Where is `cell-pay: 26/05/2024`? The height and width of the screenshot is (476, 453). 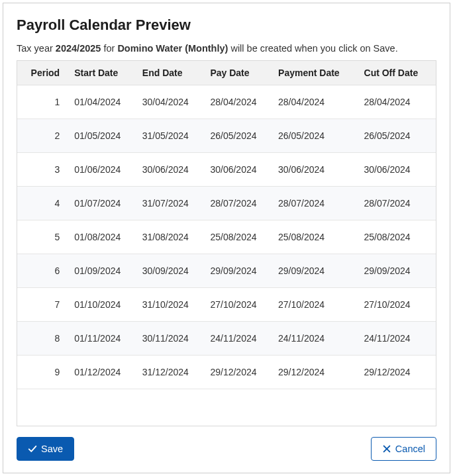
cell-pay: 26/05/2024 is located at coordinates (238, 136).